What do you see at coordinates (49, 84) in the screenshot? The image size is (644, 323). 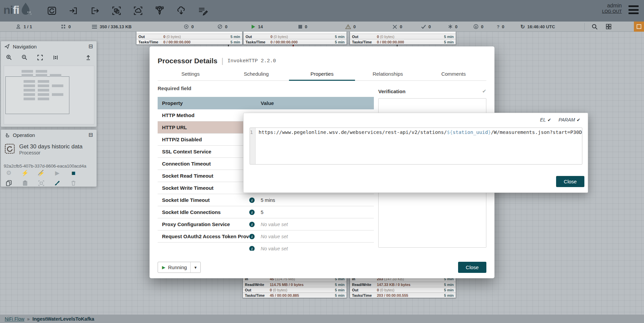 I see `navigation-panel: Navigation ⊟` at bounding box center [49, 84].